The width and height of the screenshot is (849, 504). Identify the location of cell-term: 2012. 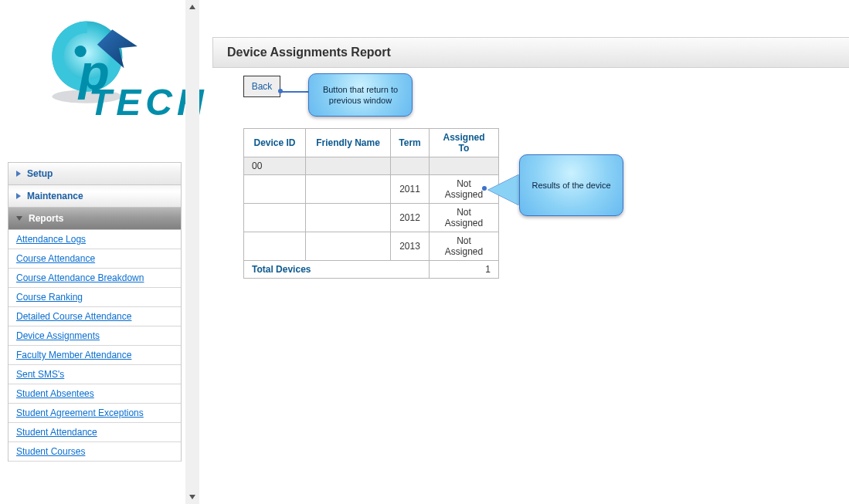
(410, 218).